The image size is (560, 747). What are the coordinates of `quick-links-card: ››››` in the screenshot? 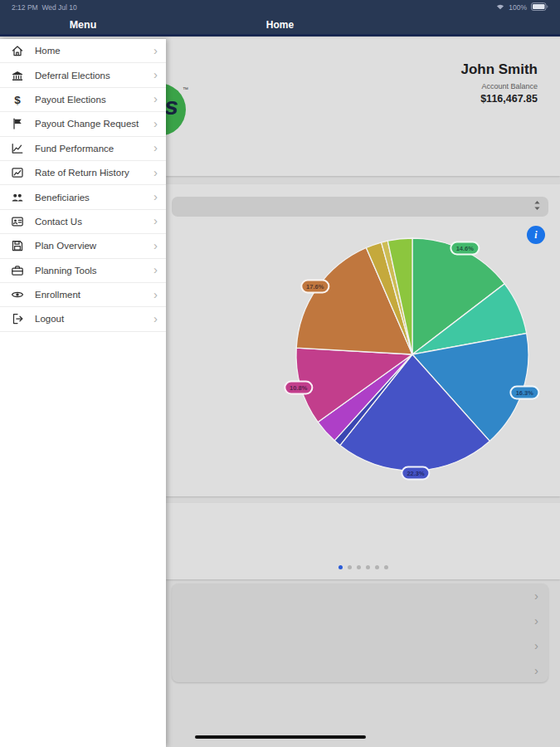 It's located at (360, 632).